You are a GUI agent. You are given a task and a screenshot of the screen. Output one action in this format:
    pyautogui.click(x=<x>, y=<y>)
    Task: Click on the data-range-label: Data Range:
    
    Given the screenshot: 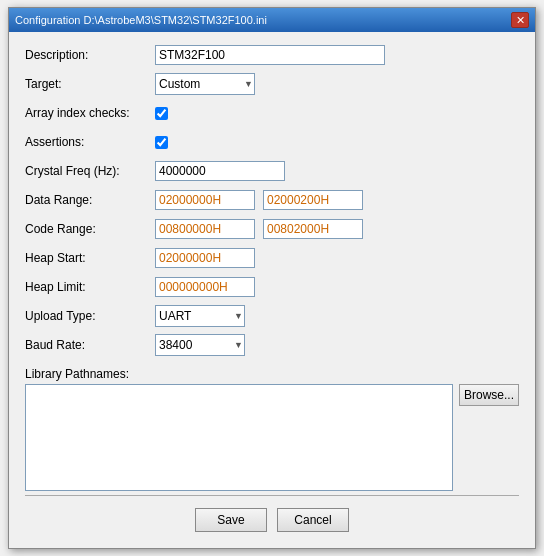 What is the action you would take?
    pyautogui.click(x=90, y=200)
    